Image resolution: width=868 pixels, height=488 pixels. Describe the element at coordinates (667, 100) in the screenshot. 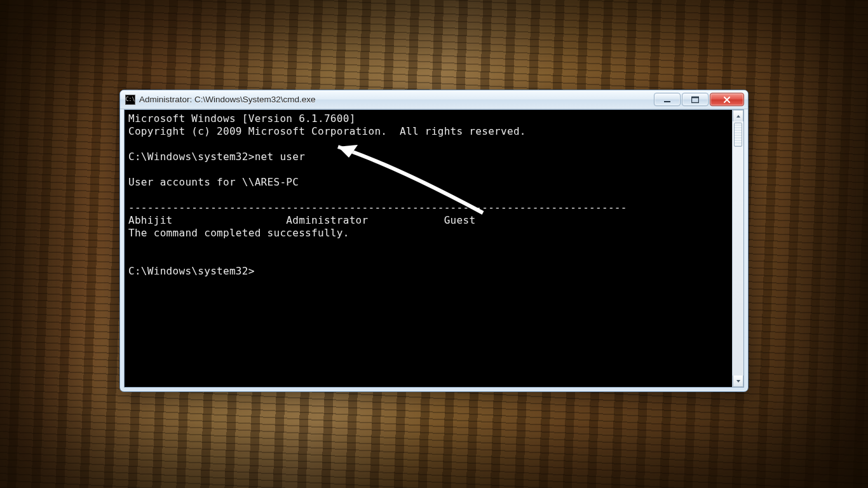

I see `minimize-icon` at that location.